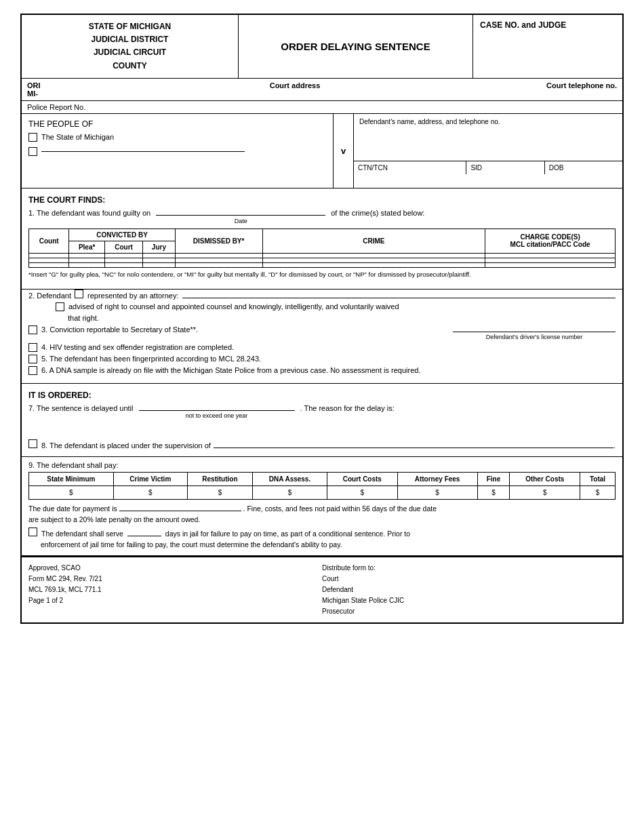 This screenshot has height=834, width=644. Describe the element at coordinates (488, 168) in the screenshot. I see `defendant-bottom-row: CTN/TCN SID DOB` at that location.